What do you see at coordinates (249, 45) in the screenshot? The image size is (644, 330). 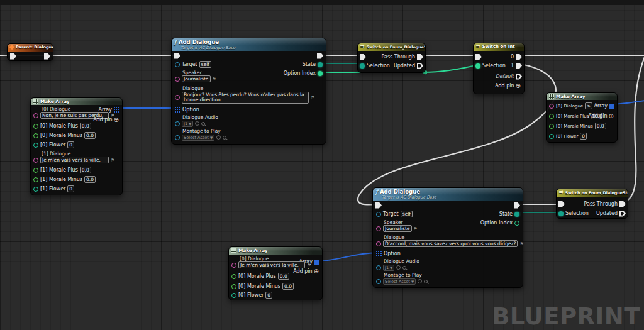 I see `node-header: ƒ Add Dialogue Target is AC Dialogue Bas…` at bounding box center [249, 45].